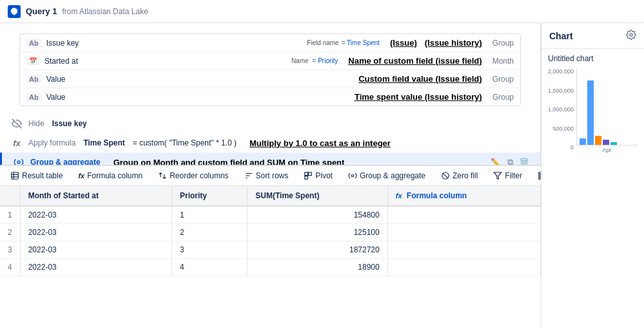 The image size is (644, 327). Describe the element at coordinates (36, 124) in the screenshot. I see `hide-label: Hide` at that location.